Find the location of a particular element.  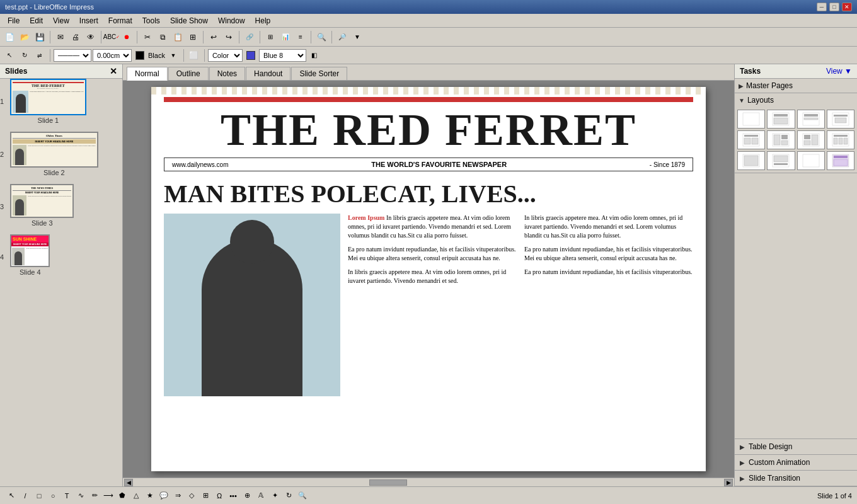

close-btn: ✕ is located at coordinates (847, 7).